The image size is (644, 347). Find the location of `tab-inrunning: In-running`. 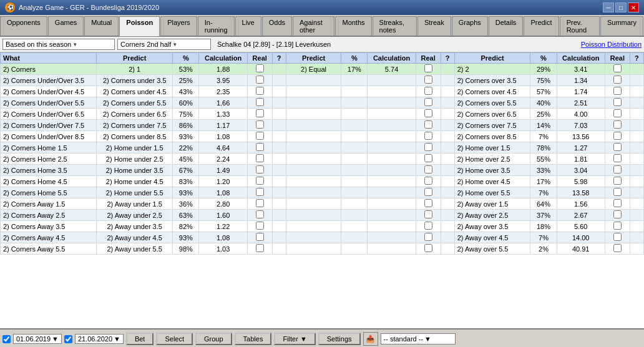

tab-inrunning: In-running is located at coordinates (216, 26).